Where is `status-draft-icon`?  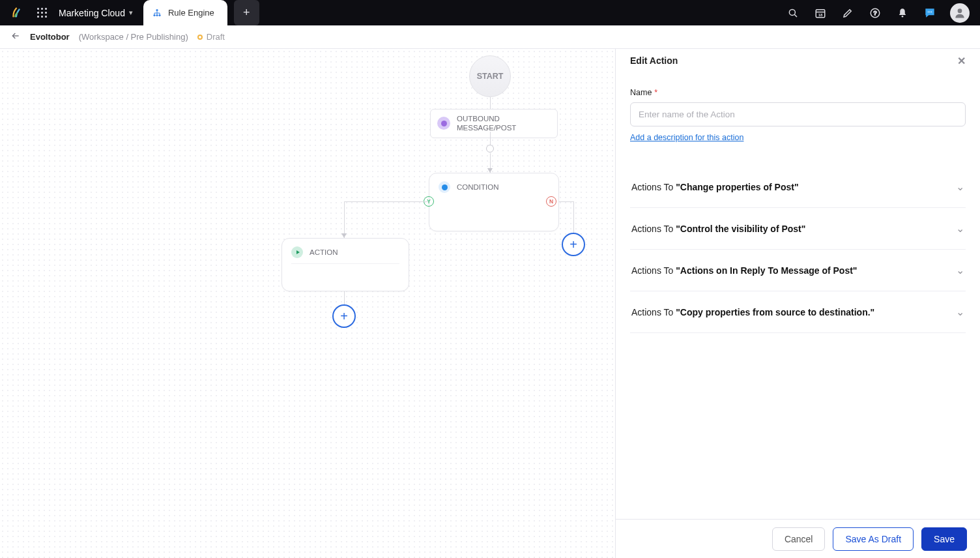
status-draft-icon is located at coordinates (200, 37).